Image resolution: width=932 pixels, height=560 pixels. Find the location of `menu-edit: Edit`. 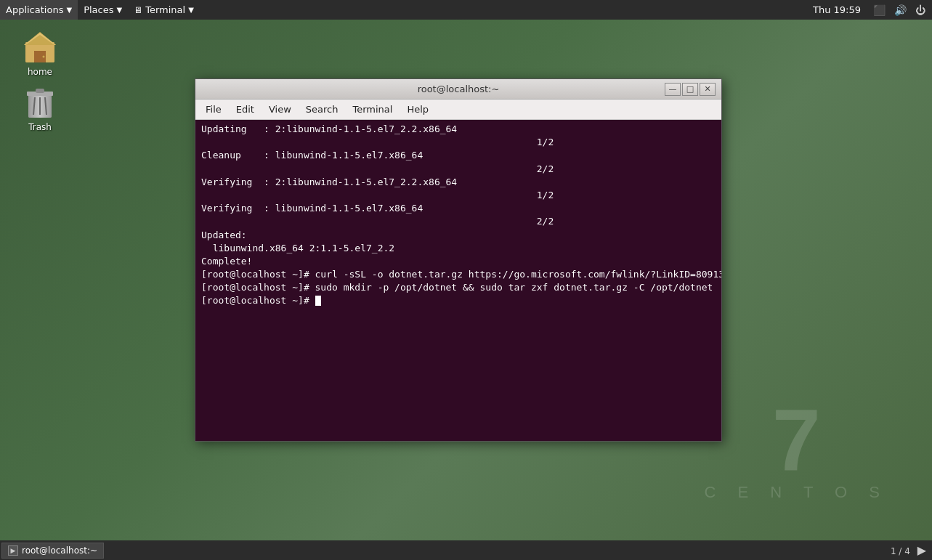

menu-edit: Edit is located at coordinates (246, 109).